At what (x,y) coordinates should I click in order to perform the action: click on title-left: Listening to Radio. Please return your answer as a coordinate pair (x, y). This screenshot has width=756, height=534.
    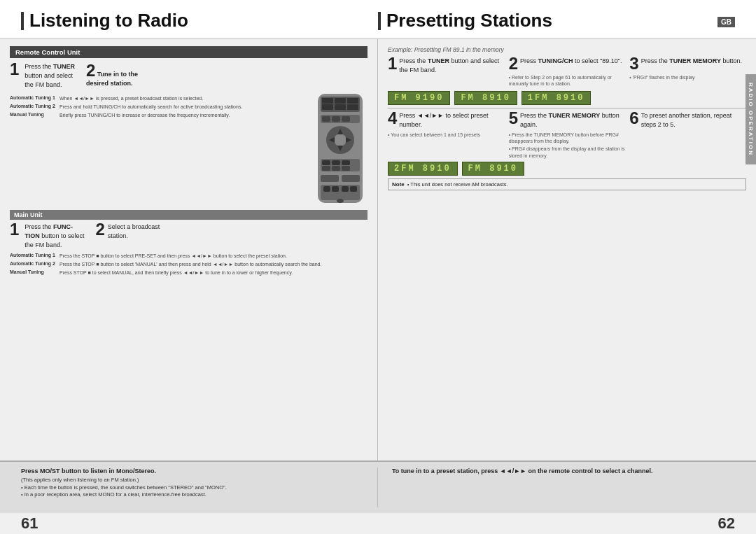
    Looking at the image, I should click on (200, 21).